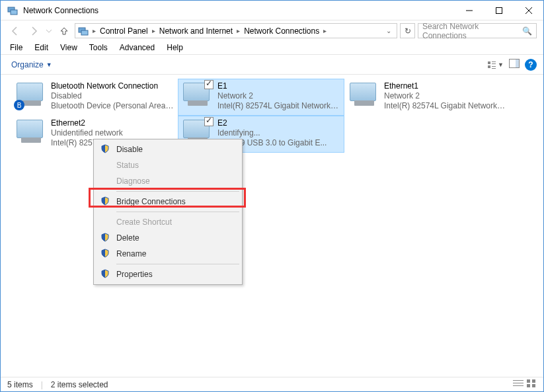 The width and height of the screenshot is (544, 392). I want to click on help-button: ?, so click(531, 65).